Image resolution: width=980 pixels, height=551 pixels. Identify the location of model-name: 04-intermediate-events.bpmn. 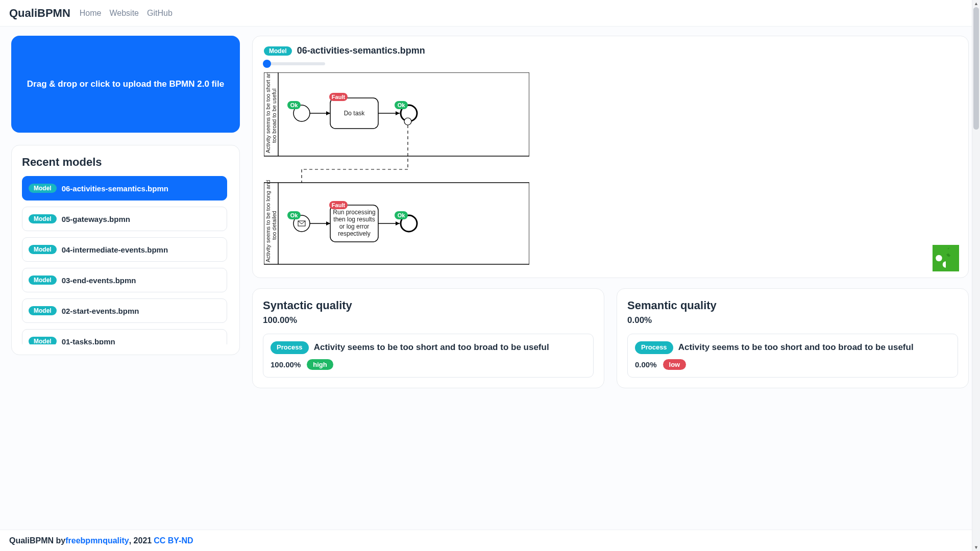
(115, 250).